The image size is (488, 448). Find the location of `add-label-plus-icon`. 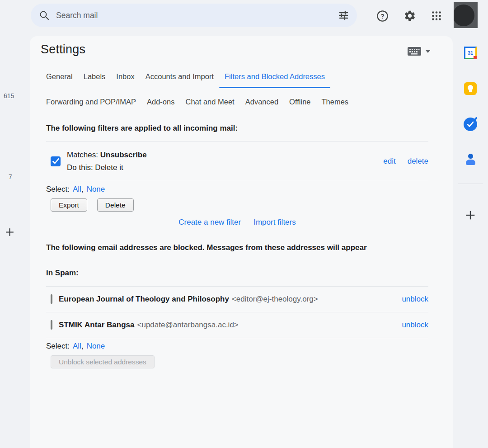

add-label-plus-icon is located at coordinates (10, 233).